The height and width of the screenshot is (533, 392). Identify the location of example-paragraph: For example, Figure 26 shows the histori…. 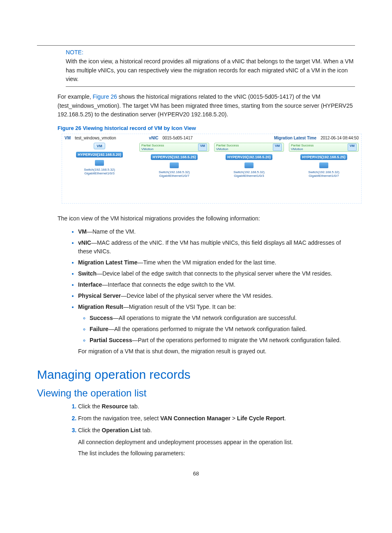
(196, 106).